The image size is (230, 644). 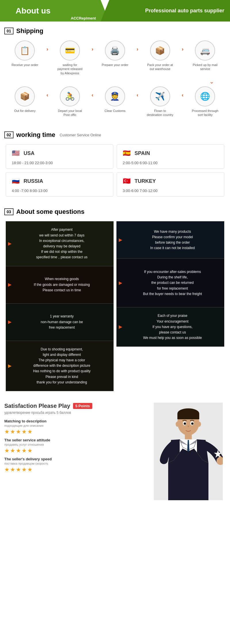 What do you see at coordinates (60, 191) in the screenshot?
I see `russia-times: 4:00 -7:00 8:00-13:00` at bounding box center [60, 191].